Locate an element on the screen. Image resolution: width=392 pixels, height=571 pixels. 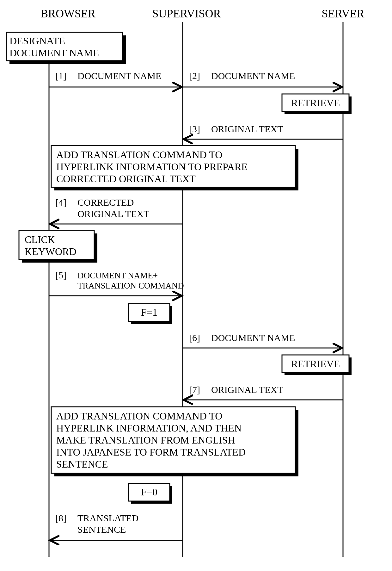
svg-text: DOCUMENT NAME is located at coordinates (54, 53).